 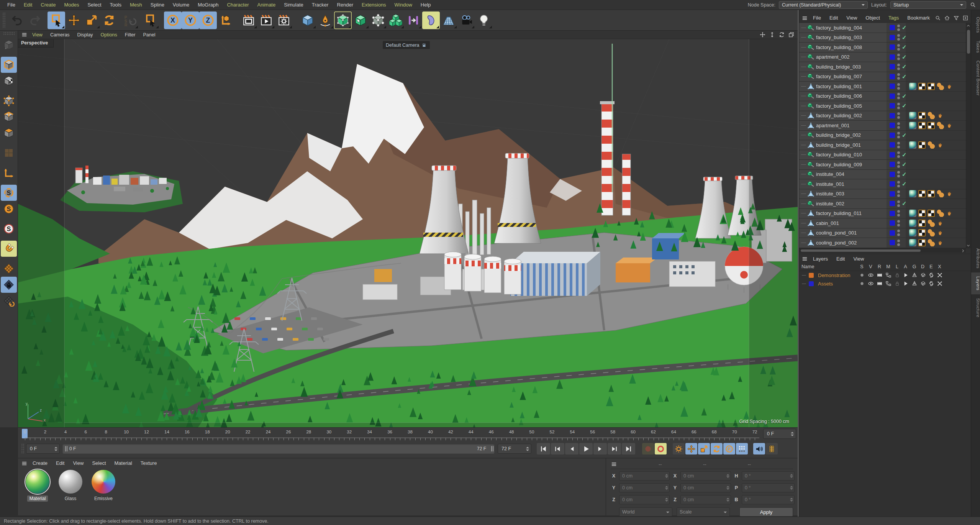 What do you see at coordinates (403, 5) in the screenshot?
I see `menu-window: Window` at bounding box center [403, 5].